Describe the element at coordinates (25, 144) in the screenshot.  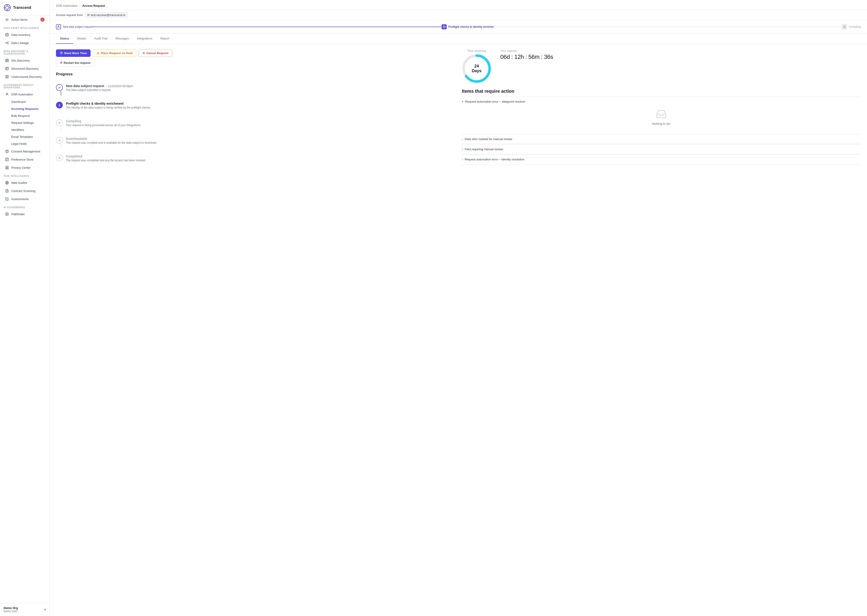
I see `sidebar-item-legal-holds: Legal Holds` at that location.